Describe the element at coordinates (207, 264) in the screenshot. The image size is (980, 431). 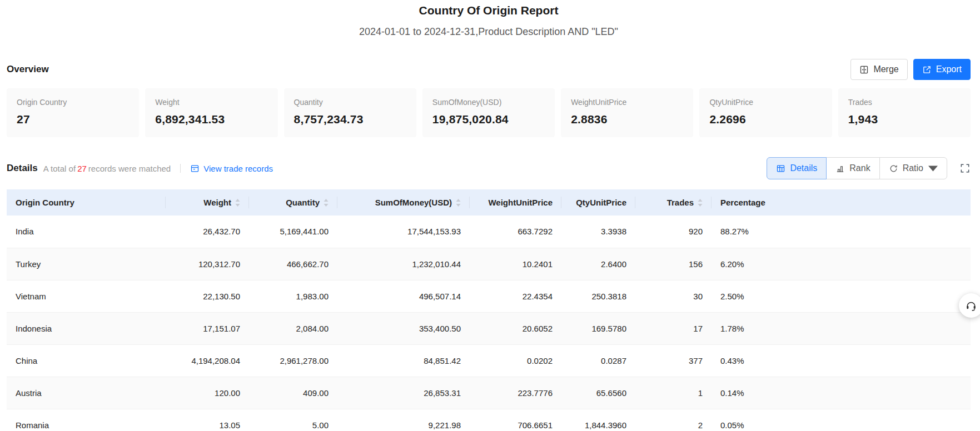
I see `cell-weight: 120,312.70` at that location.